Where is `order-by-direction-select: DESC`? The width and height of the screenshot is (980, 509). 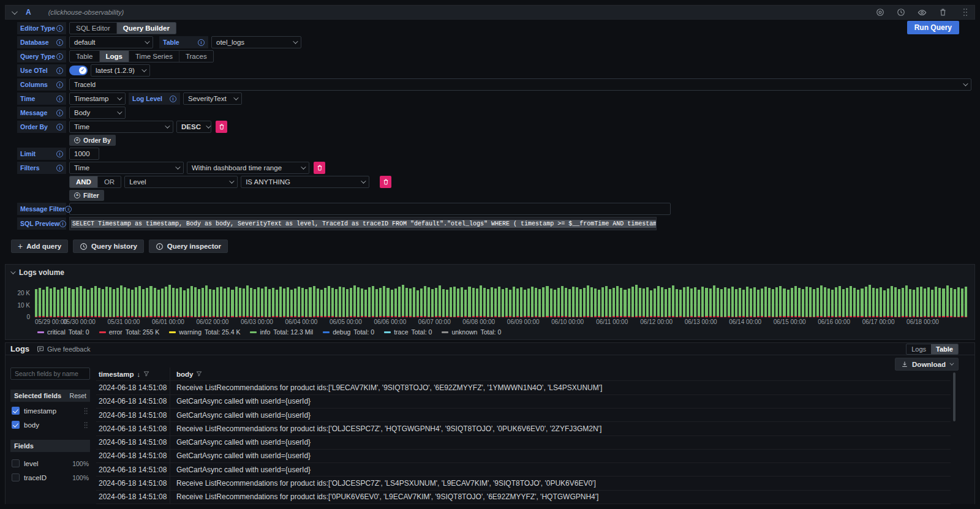
order-by-direction-select: DESC is located at coordinates (194, 127).